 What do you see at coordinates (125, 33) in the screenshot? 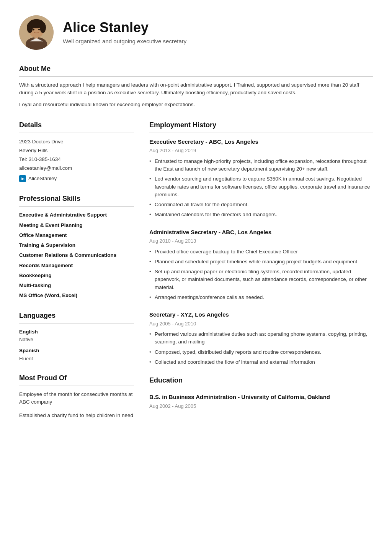
I see `header-info: Alice Stanley Well organized and outgoin…` at bounding box center [125, 33].